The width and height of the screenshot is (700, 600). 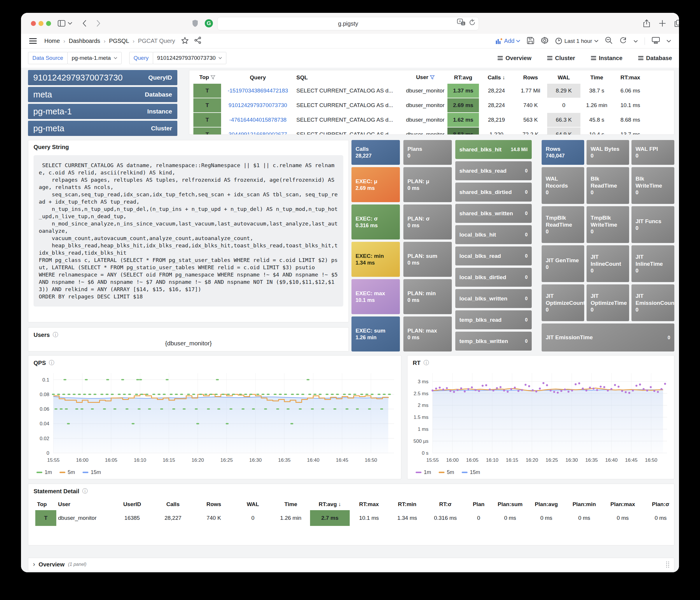 I want to click on stat-tile-exec-min: EXEC: min1.34 ms, so click(x=376, y=259).